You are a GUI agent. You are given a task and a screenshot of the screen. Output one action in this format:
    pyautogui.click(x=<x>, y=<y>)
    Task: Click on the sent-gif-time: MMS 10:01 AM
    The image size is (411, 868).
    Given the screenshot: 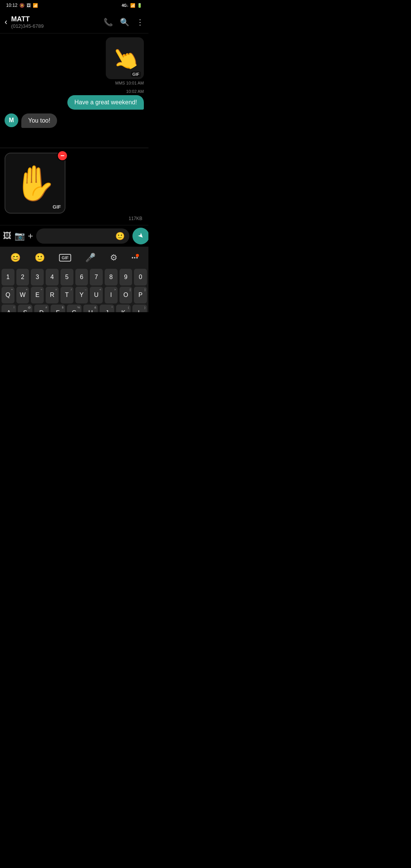 What is the action you would take?
    pyautogui.click(x=129, y=83)
    